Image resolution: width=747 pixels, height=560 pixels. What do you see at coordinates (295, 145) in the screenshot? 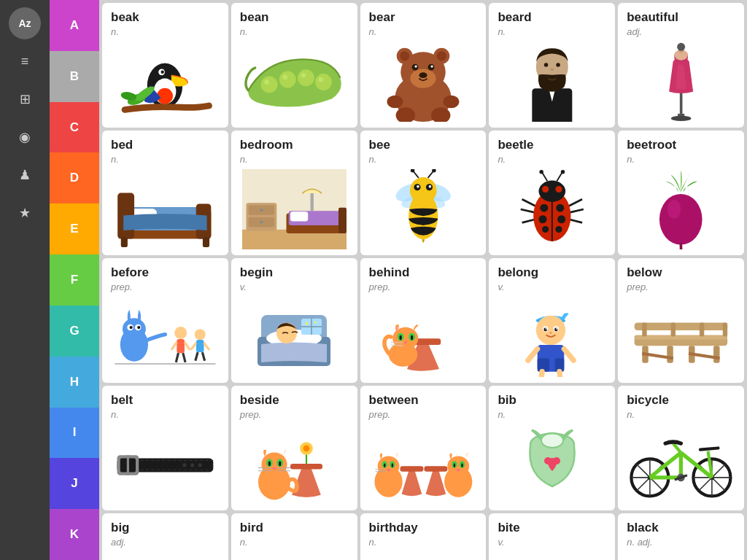
I see `word-title: bedroom` at bounding box center [295, 145].